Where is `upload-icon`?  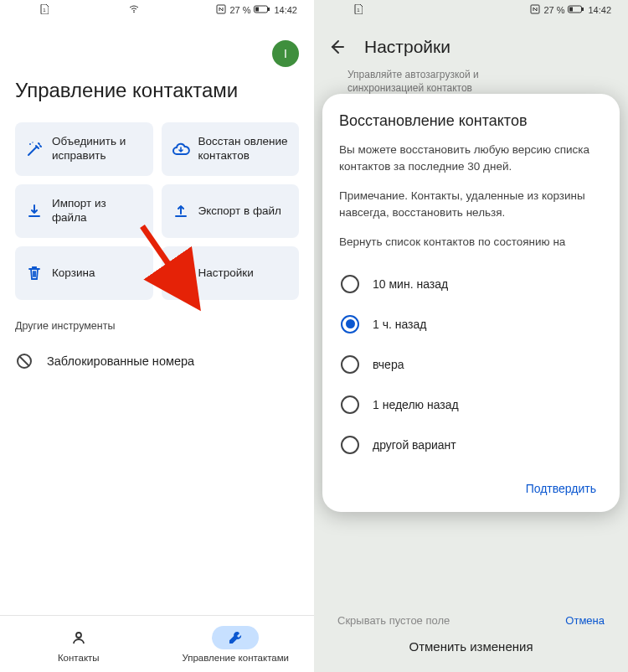 upload-icon is located at coordinates (181, 211).